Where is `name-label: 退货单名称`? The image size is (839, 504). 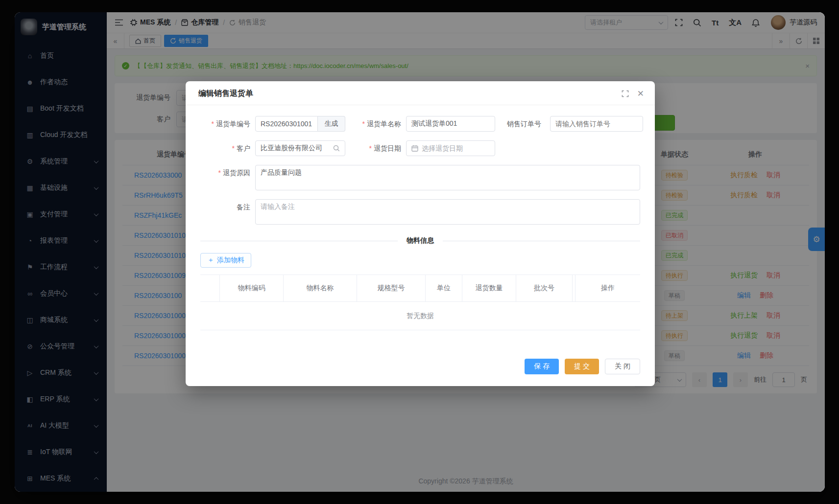 name-label: 退货单名称 is located at coordinates (376, 124).